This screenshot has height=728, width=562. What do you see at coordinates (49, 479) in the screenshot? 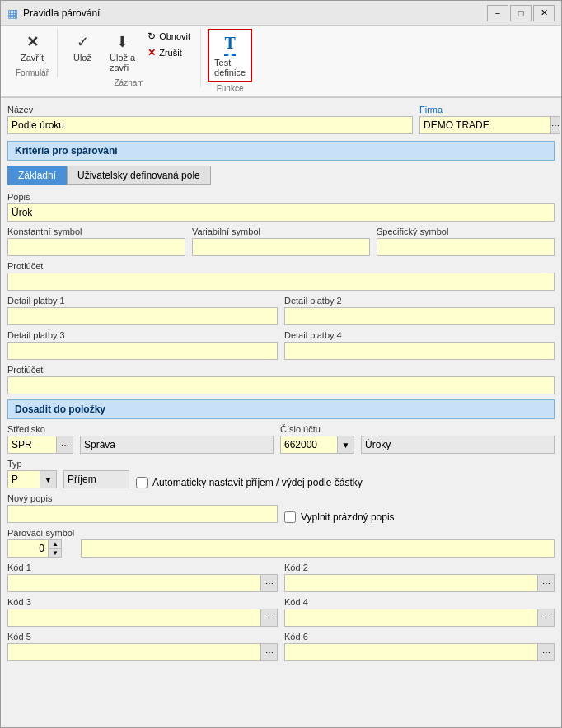
I see `typ-dropdown-btn: ▼` at bounding box center [49, 479].